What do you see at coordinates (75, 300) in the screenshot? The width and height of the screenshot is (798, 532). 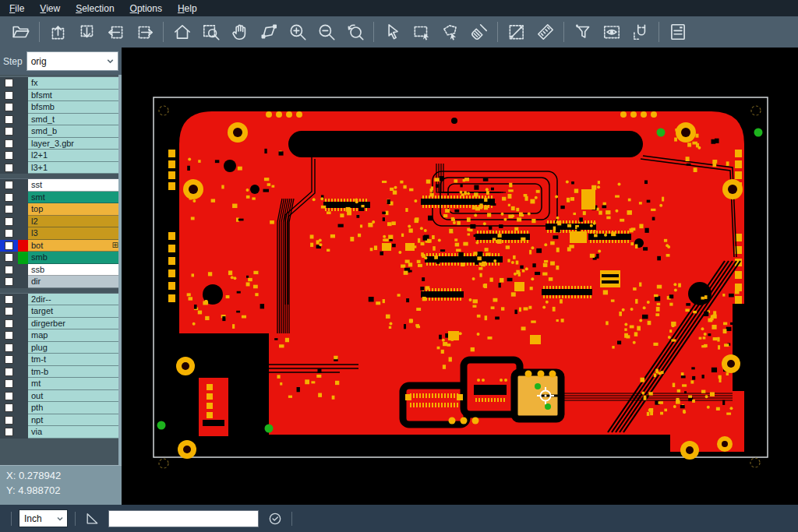 I see `layer-label-2dir--: 2dir--` at bounding box center [75, 300].